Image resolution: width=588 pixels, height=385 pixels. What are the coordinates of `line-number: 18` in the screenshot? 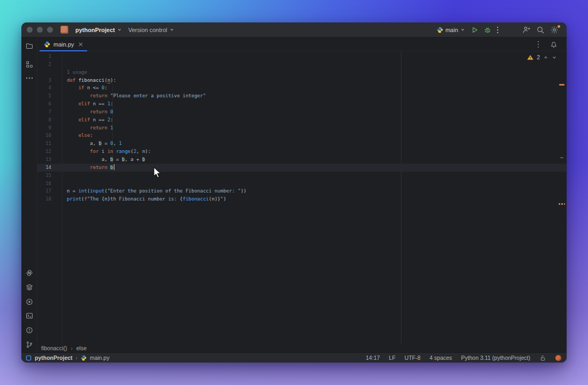 It's located at (46, 199).